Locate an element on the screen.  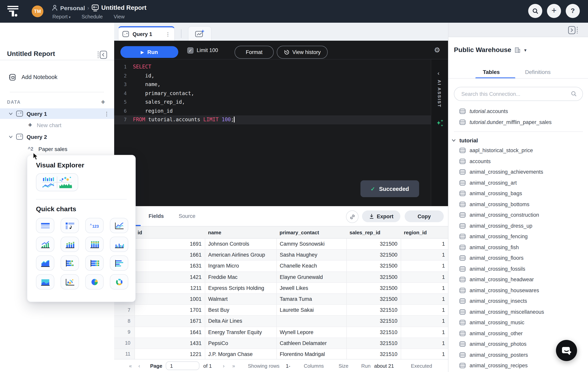
run-button: ▶Run is located at coordinates (149, 52).